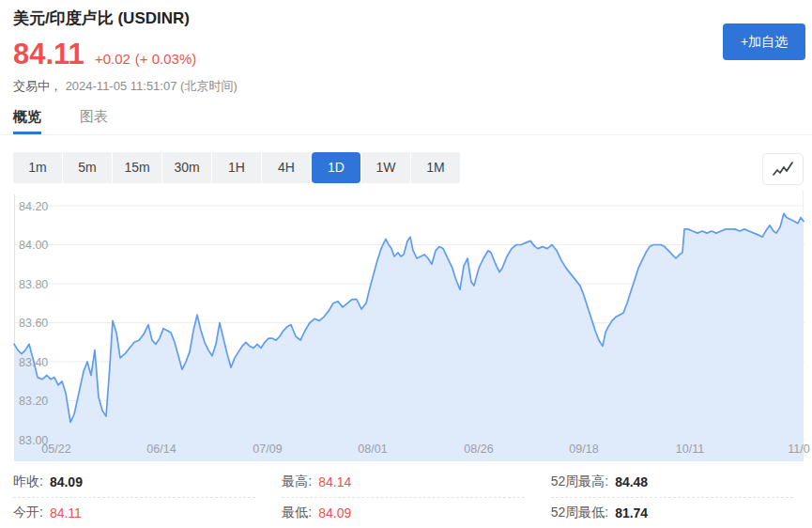 The height and width of the screenshot is (528, 812). I want to click on price-change-percent: (+ 0.03%), so click(165, 58).